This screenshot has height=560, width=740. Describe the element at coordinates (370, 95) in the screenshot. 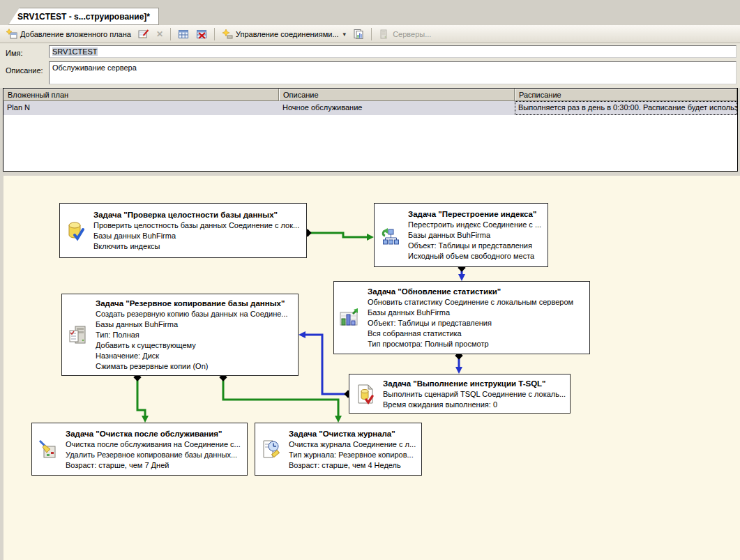

I see `subplan-table-header: Вложенный план Описание Расписание` at that location.